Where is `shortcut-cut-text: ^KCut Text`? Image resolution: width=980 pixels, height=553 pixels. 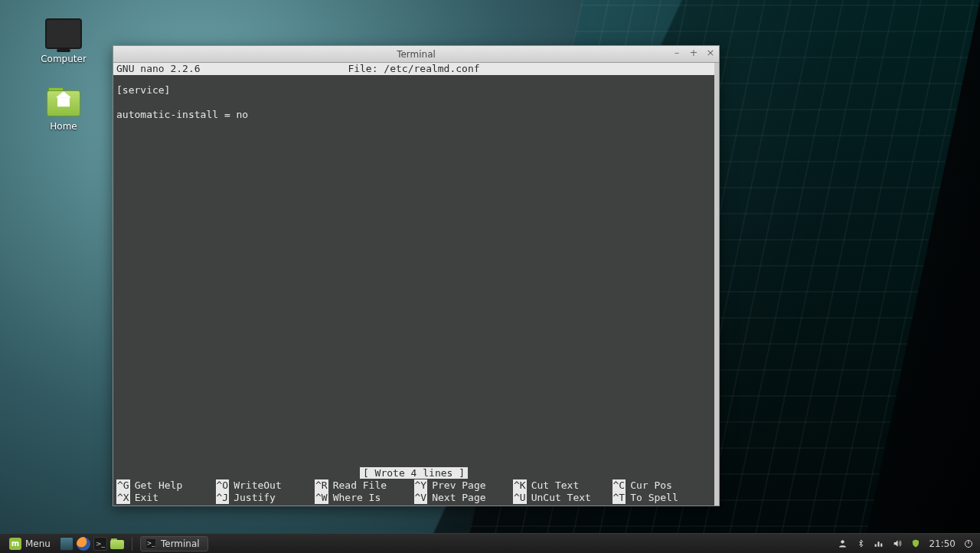 shortcut-cut-text: ^KCut Text is located at coordinates (563, 486).